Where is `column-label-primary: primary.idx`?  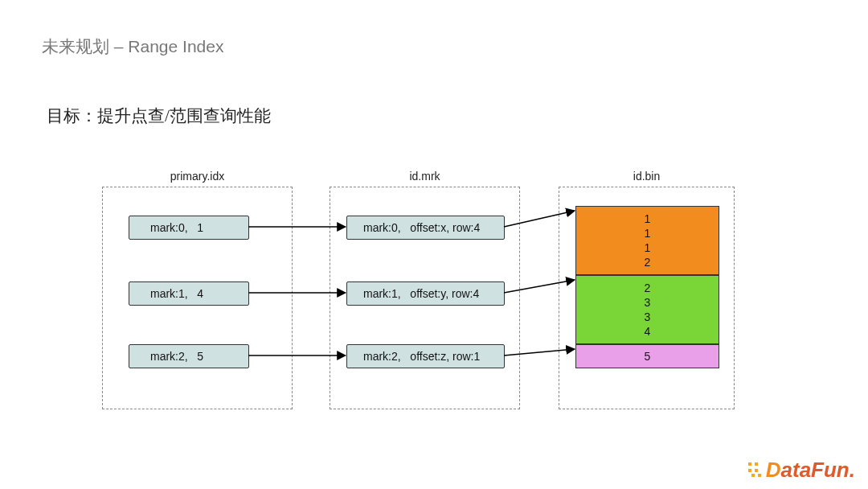 column-label-primary: primary.idx is located at coordinates (198, 176).